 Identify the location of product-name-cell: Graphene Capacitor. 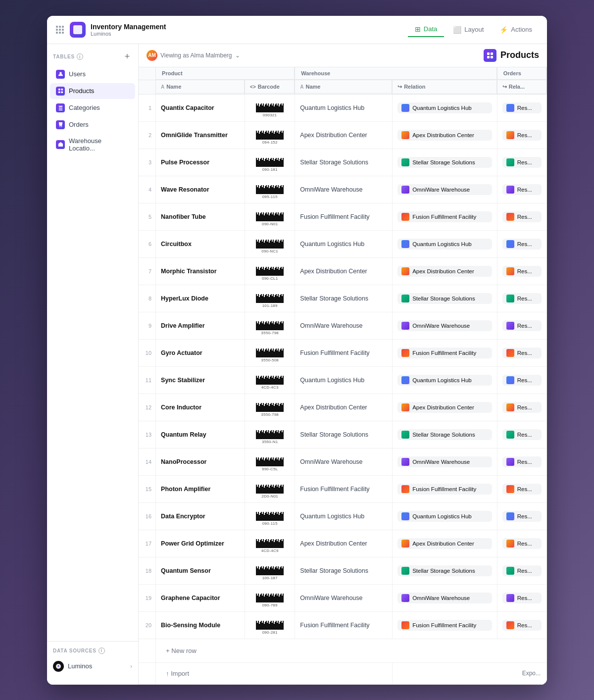
(200, 598).